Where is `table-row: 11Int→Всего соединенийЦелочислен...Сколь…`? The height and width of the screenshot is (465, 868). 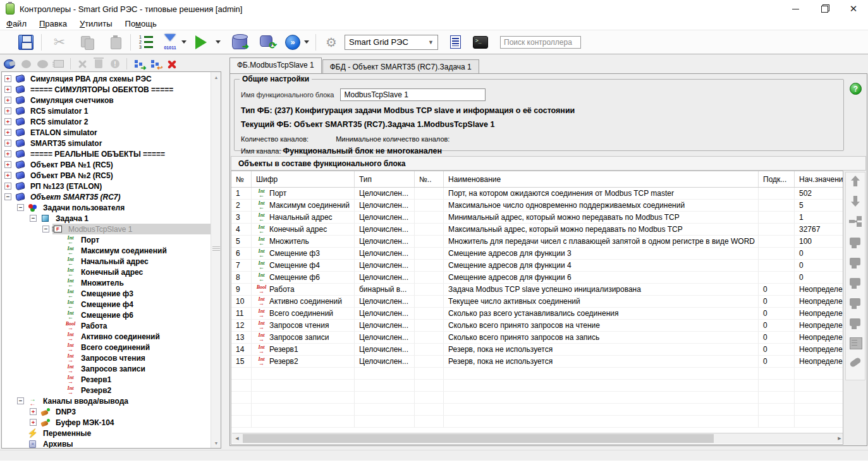
table-row: 11Int→Всего соединенийЦелочислен...Сколь… is located at coordinates (537, 313).